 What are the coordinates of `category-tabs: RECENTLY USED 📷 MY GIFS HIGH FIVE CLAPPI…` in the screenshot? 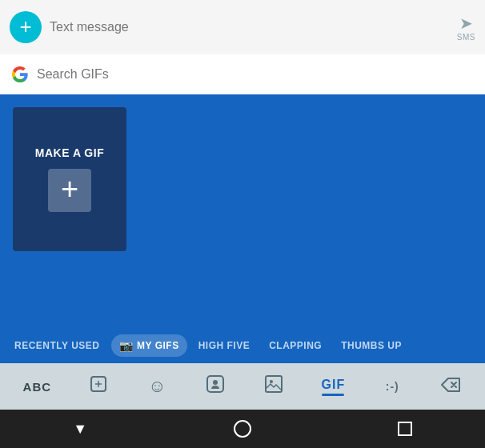 It's located at (242, 346).